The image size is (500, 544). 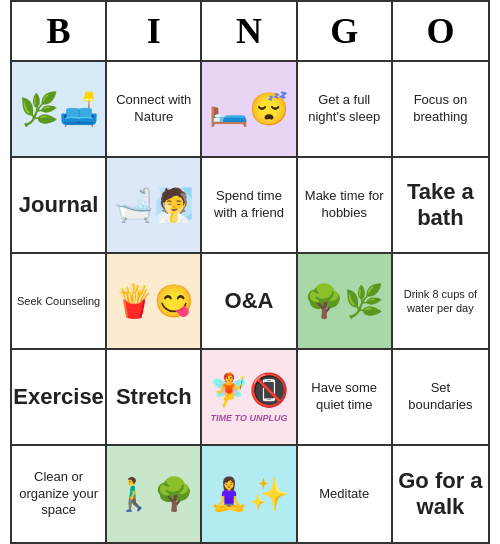 What do you see at coordinates (250, 302) in the screenshot?
I see `bingo-cell-r3c3: O&A` at bounding box center [250, 302].